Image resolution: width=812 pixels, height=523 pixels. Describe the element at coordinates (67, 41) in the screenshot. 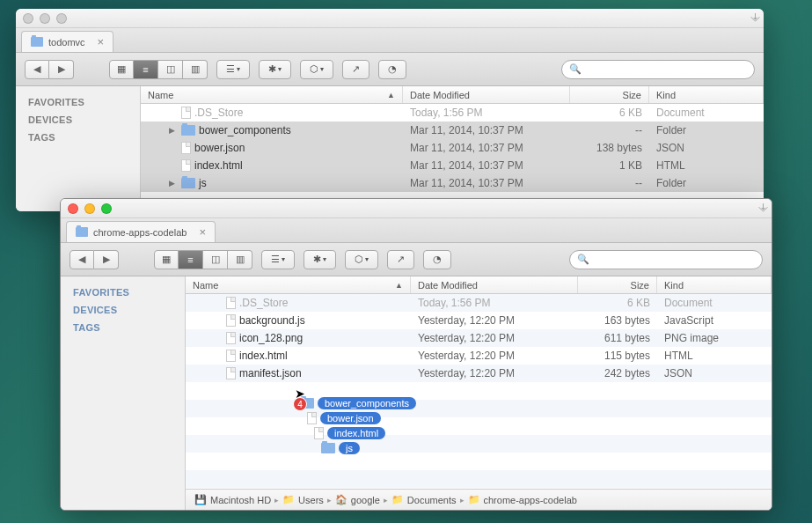

I see `tab-todomvc: todomvc ×` at that location.